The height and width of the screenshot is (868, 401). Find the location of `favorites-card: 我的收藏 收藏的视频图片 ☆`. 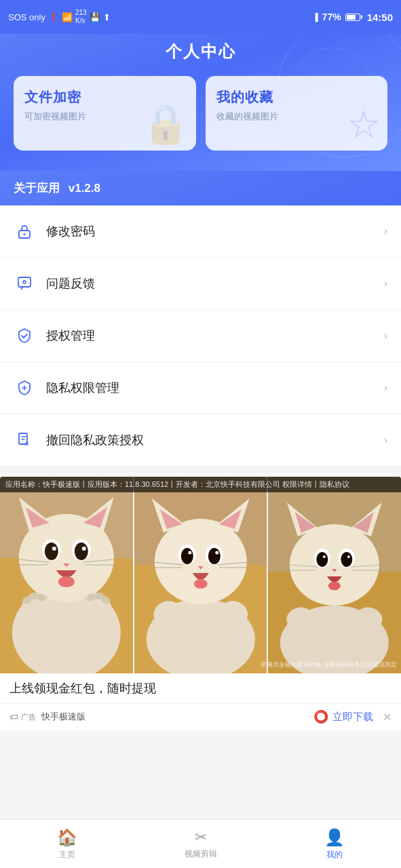

favorites-card: 我的收藏 收藏的视频图片 ☆ is located at coordinates (297, 113).